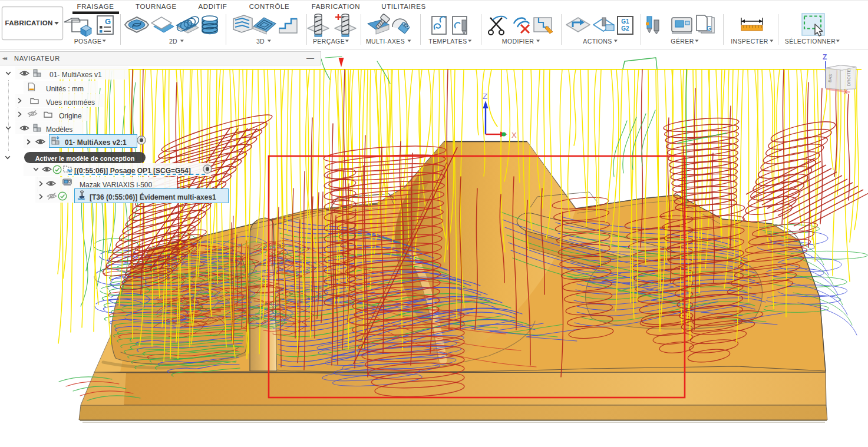  I want to click on svg-text: BAS, so click(830, 78).